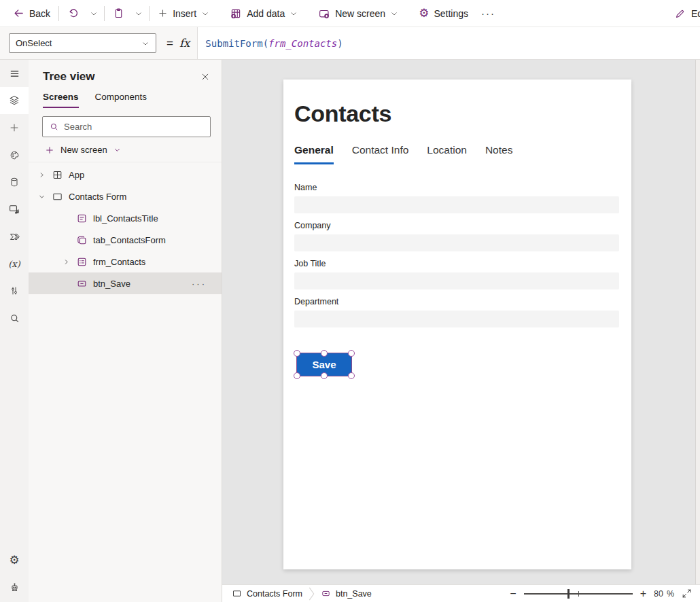 This screenshot has height=602, width=700. Describe the element at coordinates (199, 284) in the screenshot. I see `row-menu-button: ···` at that location.